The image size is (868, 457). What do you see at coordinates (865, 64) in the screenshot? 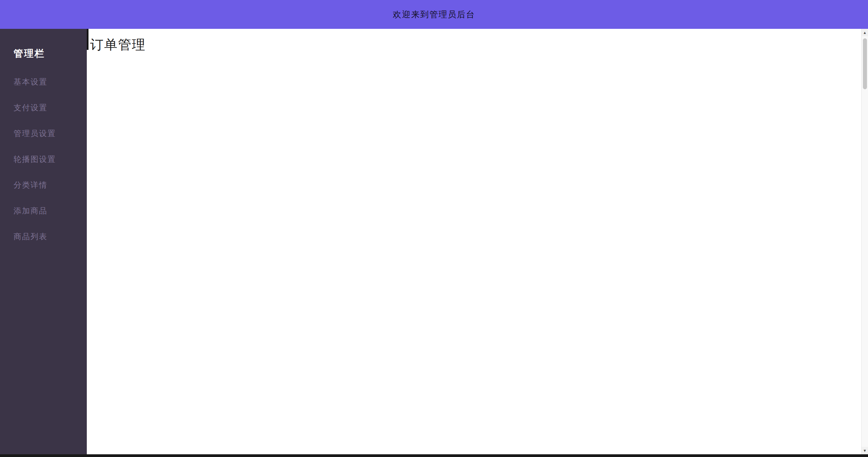
I see `scrollbar-thumb` at bounding box center [865, 64].